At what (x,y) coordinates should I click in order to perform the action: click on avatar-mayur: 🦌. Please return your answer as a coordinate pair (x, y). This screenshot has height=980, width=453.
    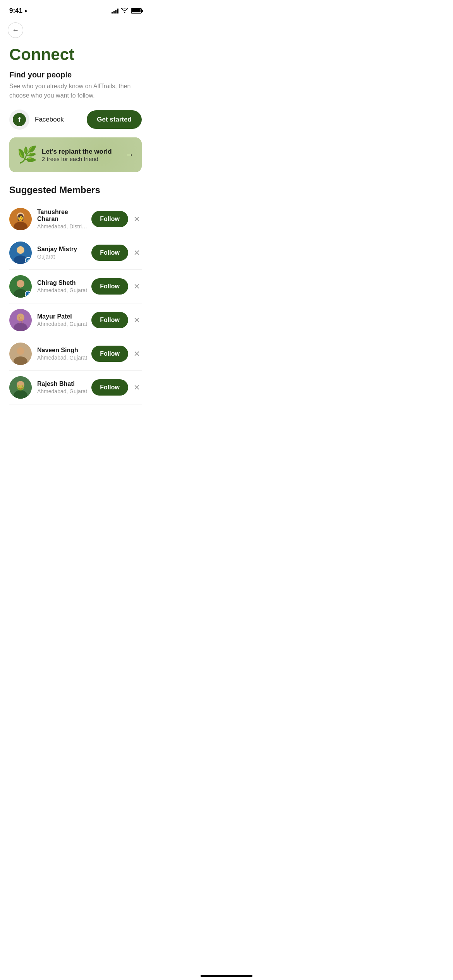
    Looking at the image, I should click on (21, 320).